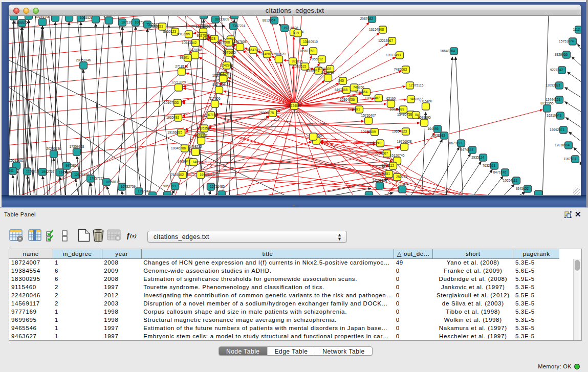  I want to click on svg-text: 20364436, so click(347, 99).